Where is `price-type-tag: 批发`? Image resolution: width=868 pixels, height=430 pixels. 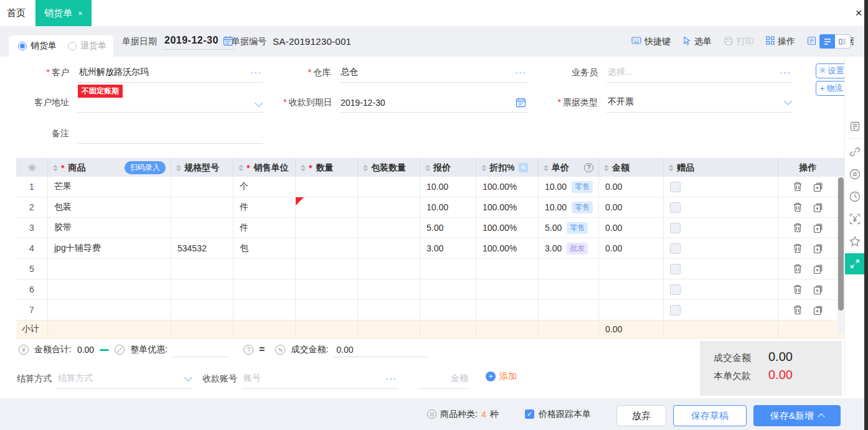
price-type-tag: 批发 is located at coordinates (577, 249).